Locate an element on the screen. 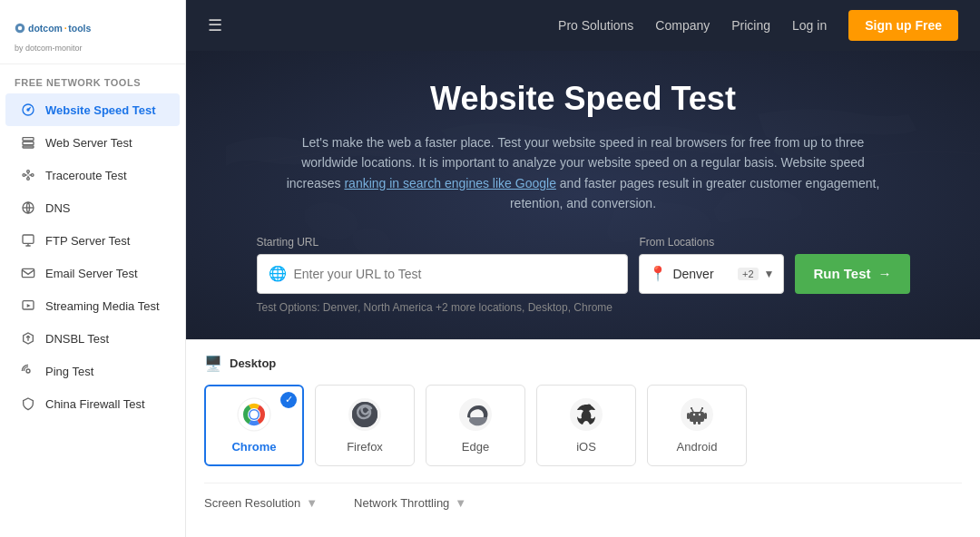  ios-icon is located at coordinates (586, 415).